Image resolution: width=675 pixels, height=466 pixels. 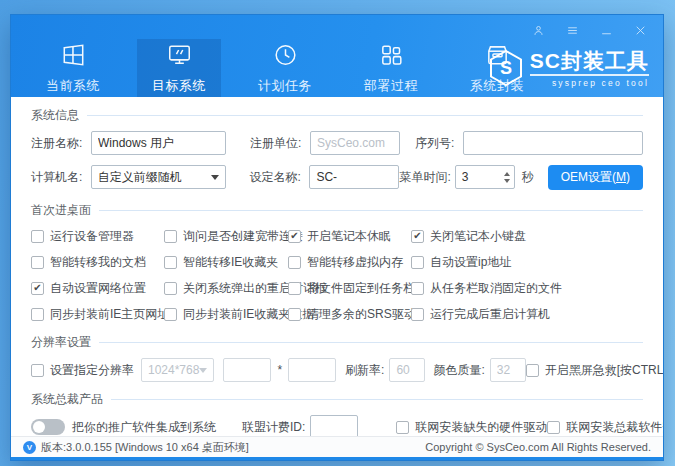 What do you see at coordinates (508, 370) in the screenshot?
I see `color-quality-input` at bounding box center [508, 370].